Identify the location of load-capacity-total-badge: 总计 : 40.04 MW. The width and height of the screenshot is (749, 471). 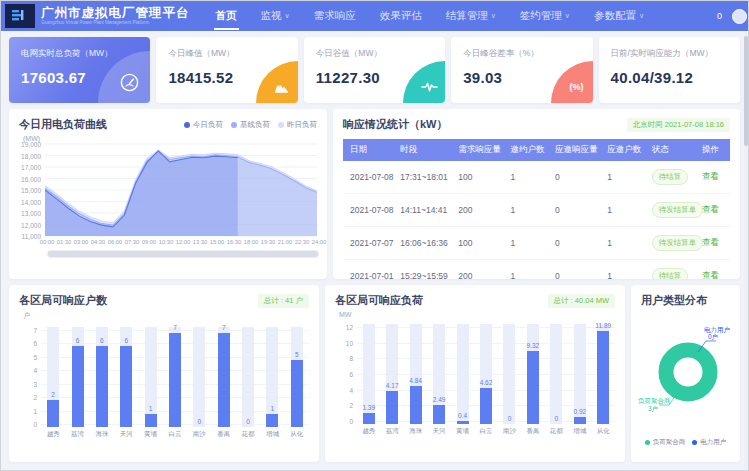
(582, 301).